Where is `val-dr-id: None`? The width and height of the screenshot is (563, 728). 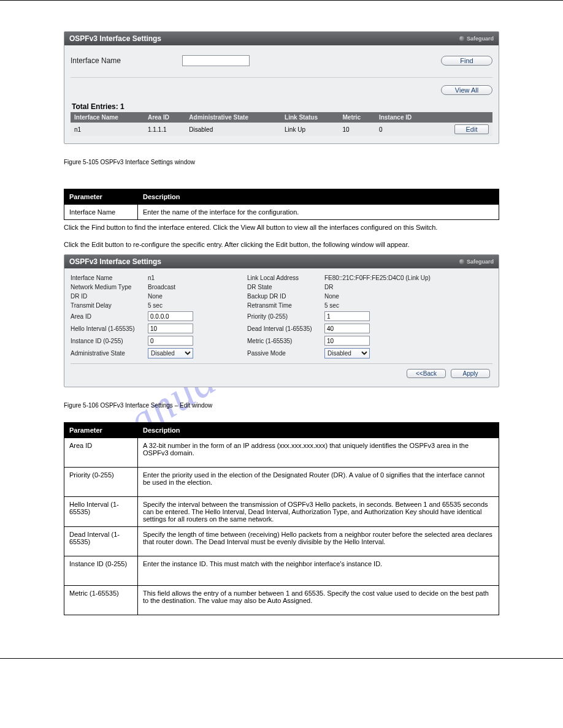 val-dr-id: None is located at coordinates (185, 297).